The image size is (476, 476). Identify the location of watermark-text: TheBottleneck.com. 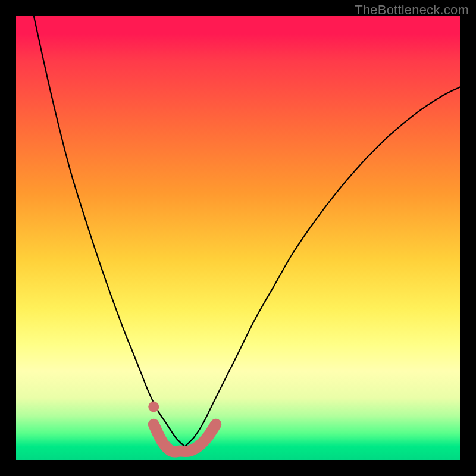
(412, 10).